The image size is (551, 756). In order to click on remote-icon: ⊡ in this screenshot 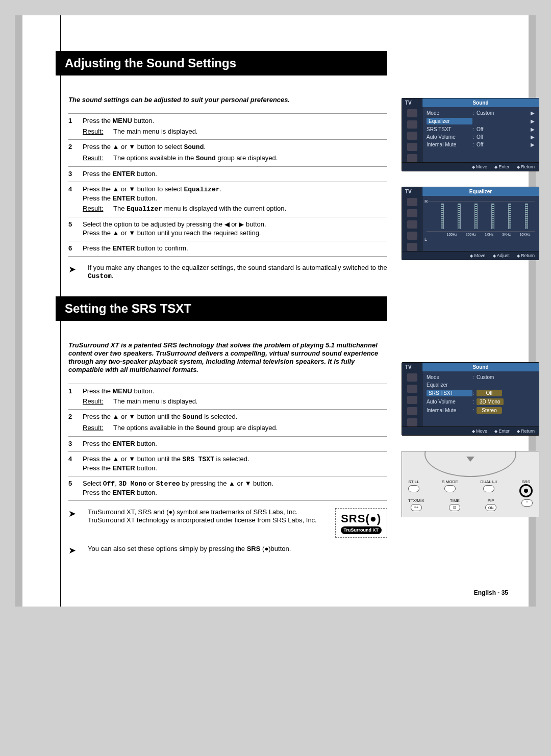, I will do `click(455, 508)`.